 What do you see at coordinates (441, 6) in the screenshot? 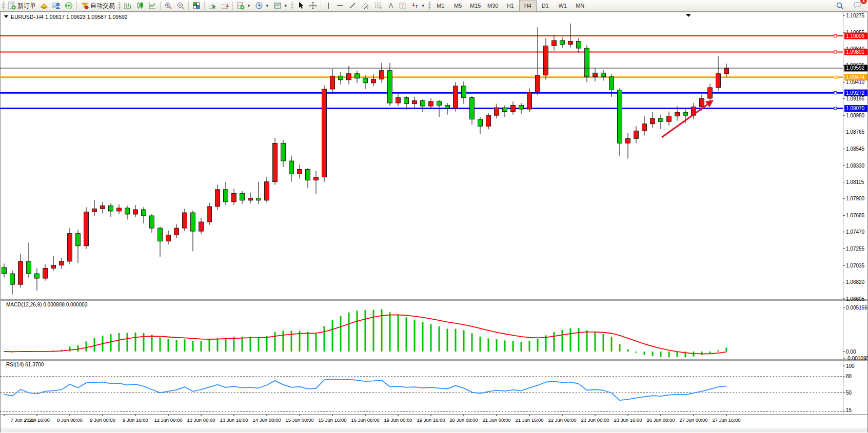
I see `timeframe-m1-button: M1` at bounding box center [441, 6].